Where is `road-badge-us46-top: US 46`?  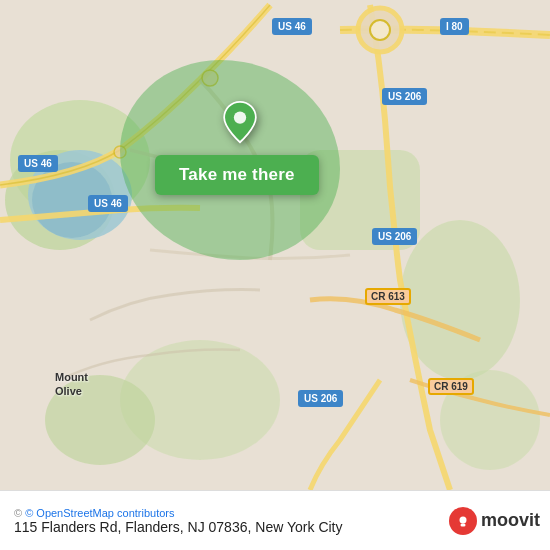 road-badge-us46-top: US 46 is located at coordinates (292, 26).